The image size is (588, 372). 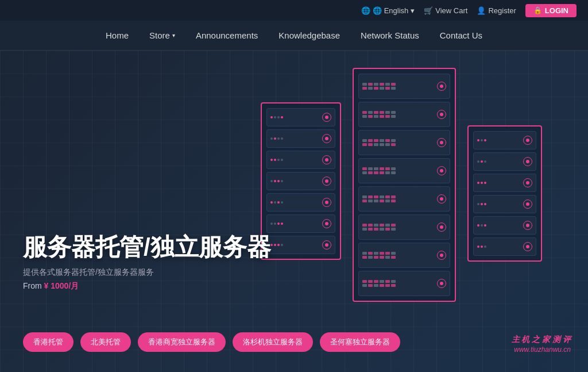 I want to click on tag-hk-hosting: 香港托管, so click(x=48, y=342).